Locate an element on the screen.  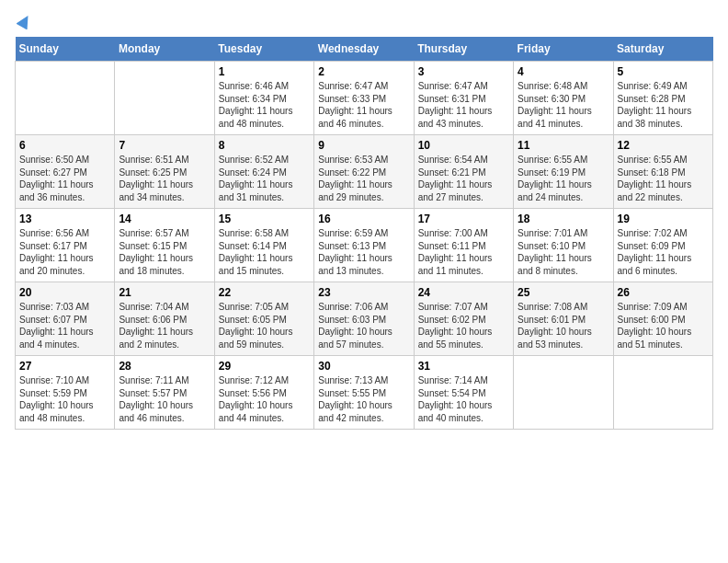
day-number: 25 is located at coordinates (563, 293).